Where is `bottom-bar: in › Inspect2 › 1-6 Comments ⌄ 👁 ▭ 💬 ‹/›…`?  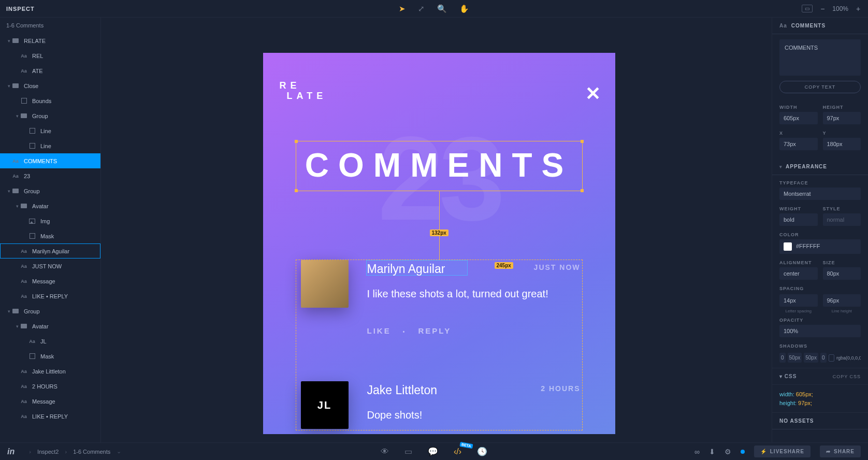 bottom-bar: in › Inspect2 › 1-6 Comments ⌄ 👁 ▭ 💬 ‹/›… is located at coordinates (434, 451).